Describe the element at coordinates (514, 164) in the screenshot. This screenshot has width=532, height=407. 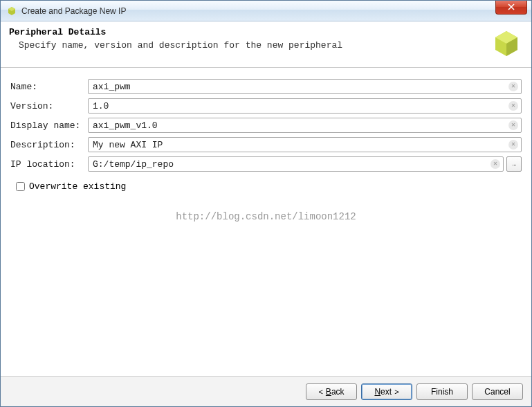
I see `browse-button: …` at that location.